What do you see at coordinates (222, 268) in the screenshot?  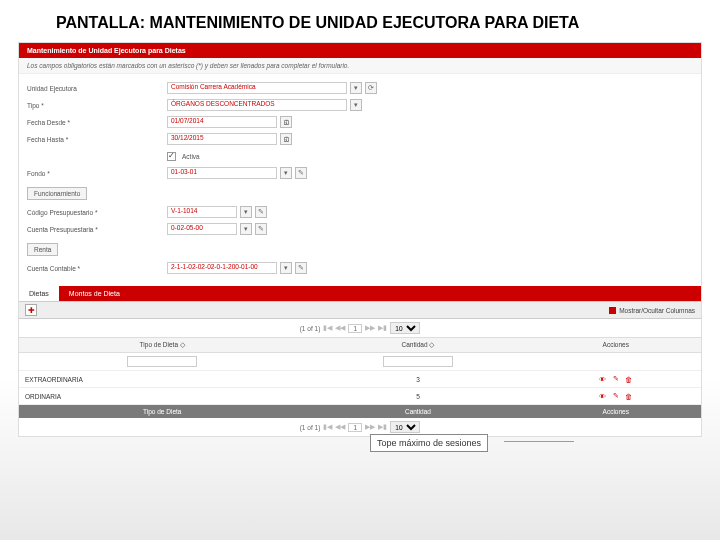 I see `cuentacont-select: 2-1-1-02-02-02-0-1-200-01-00` at bounding box center [222, 268].